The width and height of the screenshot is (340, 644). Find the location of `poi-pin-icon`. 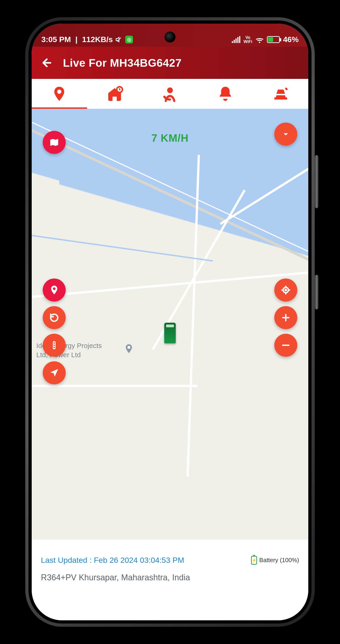

poi-pin-icon is located at coordinates (129, 349).